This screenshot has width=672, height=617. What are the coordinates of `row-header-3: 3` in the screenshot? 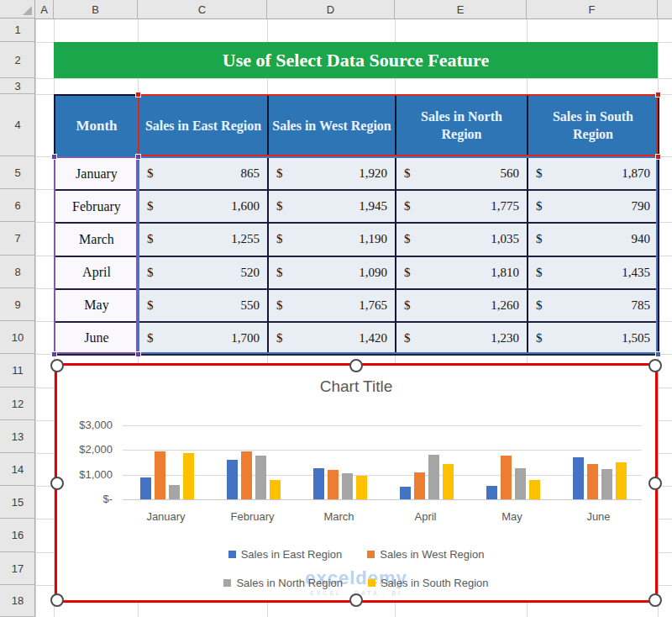 It's located at (18, 86).